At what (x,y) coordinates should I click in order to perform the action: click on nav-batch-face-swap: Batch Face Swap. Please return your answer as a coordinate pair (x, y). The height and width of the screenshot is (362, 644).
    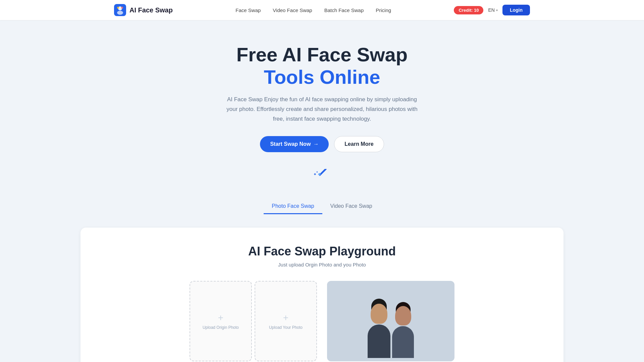
    Looking at the image, I should click on (344, 10).